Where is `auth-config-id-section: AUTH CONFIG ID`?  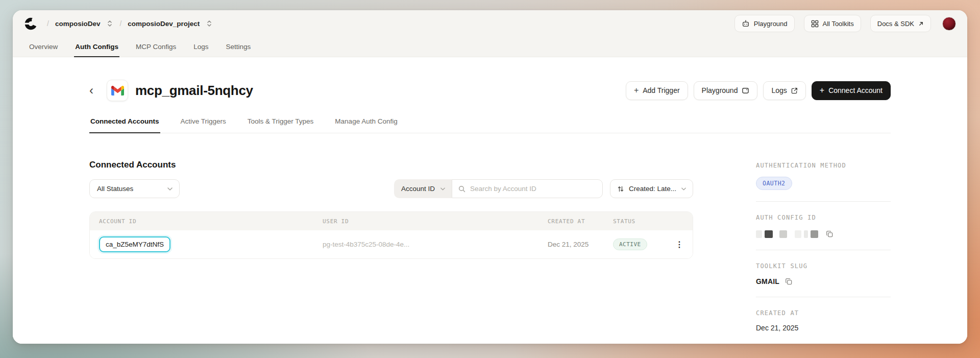 auth-config-id-section: AUTH CONFIG ID is located at coordinates (823, 226).